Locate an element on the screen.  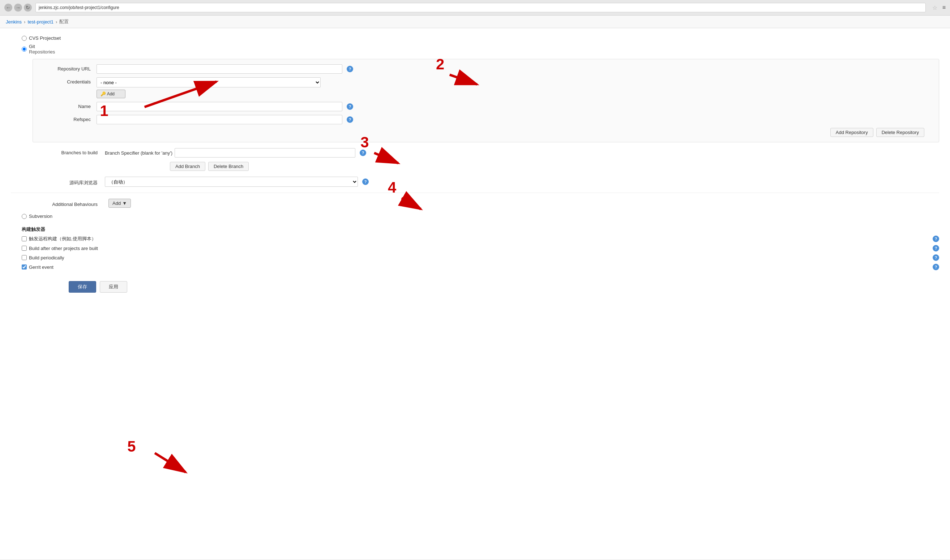
add-repository-button: Add Repository is located at coordinates (852, 132).